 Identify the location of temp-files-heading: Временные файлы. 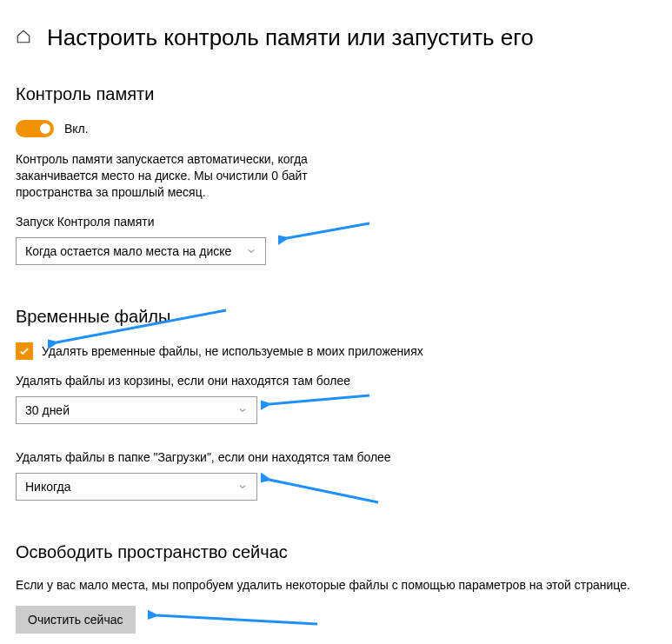
(336, 316).